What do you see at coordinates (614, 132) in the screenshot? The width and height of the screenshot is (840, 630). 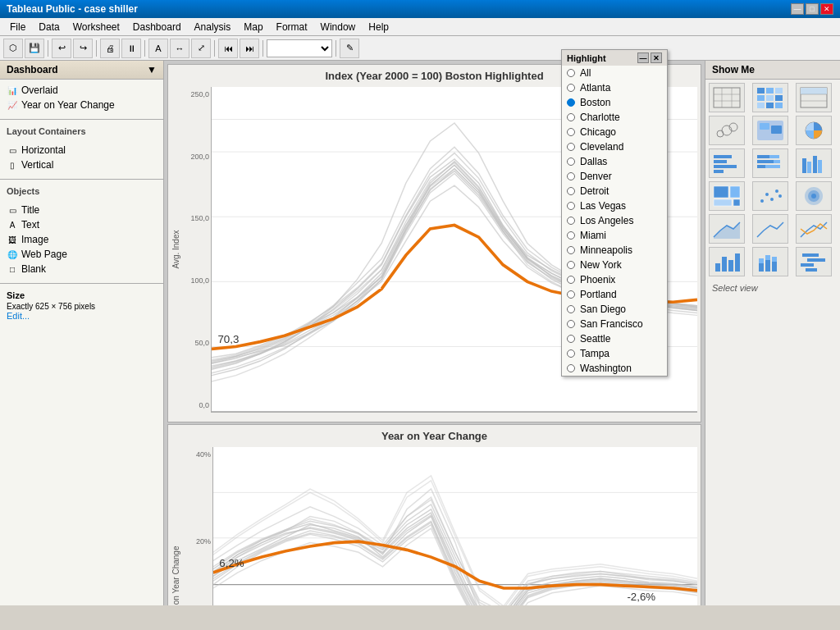 I see `highlight-item-chicago: Chicago` at bounding box center [614, 132].